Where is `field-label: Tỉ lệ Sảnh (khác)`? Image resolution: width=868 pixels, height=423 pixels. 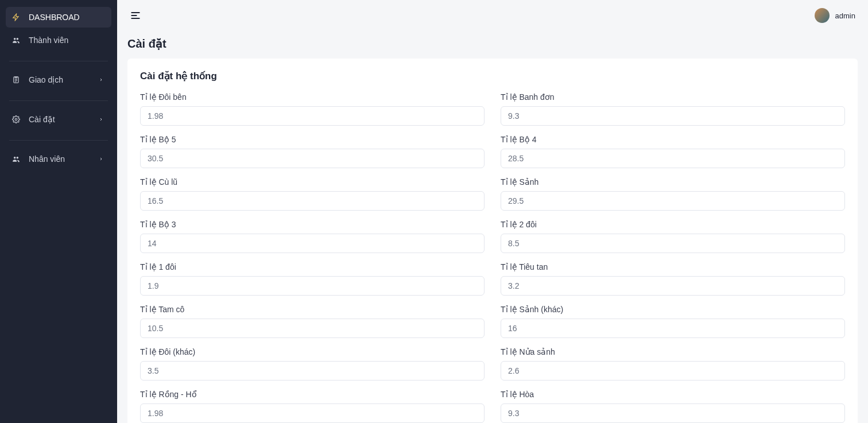
field-label: Tỉ lệ Sảnh (khác) is located at coordinates (673, 309).